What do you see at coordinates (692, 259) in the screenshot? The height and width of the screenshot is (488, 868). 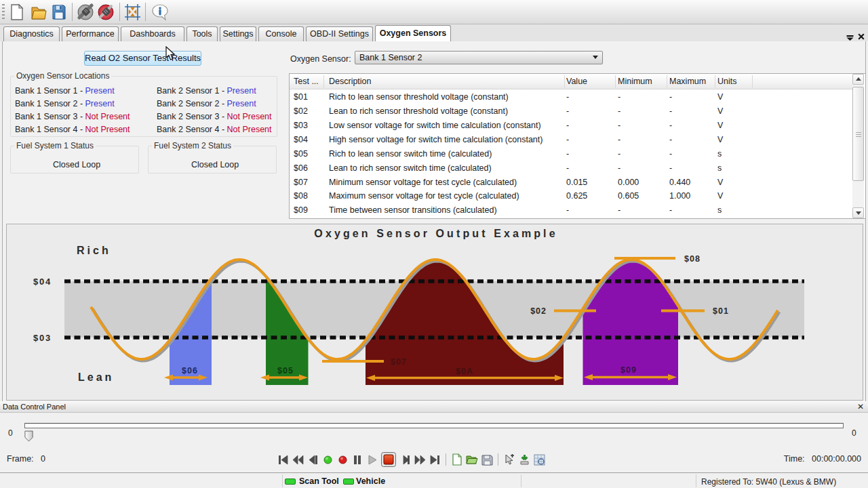 I see `svg-text: $08` at bounding box center [692, 259].